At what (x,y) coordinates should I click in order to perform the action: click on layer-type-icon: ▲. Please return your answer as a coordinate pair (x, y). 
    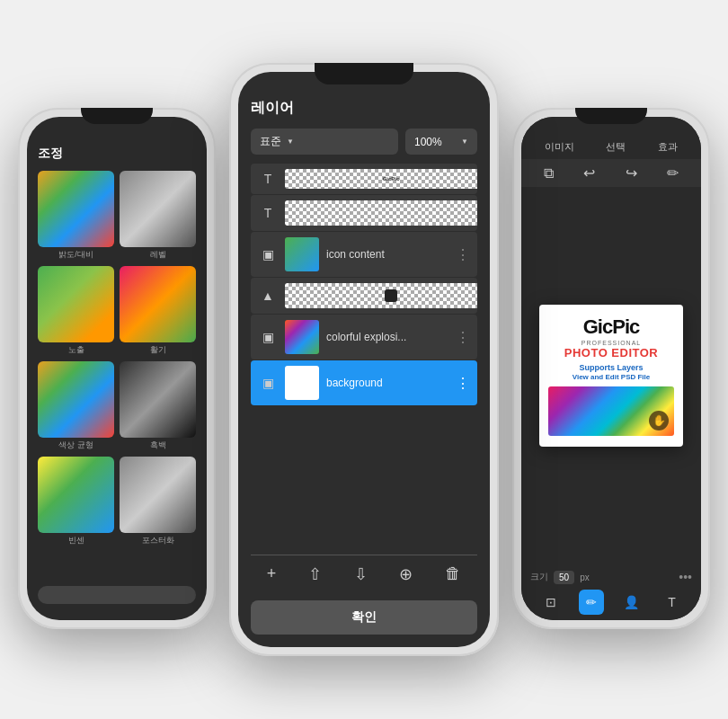
    Looking at the image, I should click on (268, 296).